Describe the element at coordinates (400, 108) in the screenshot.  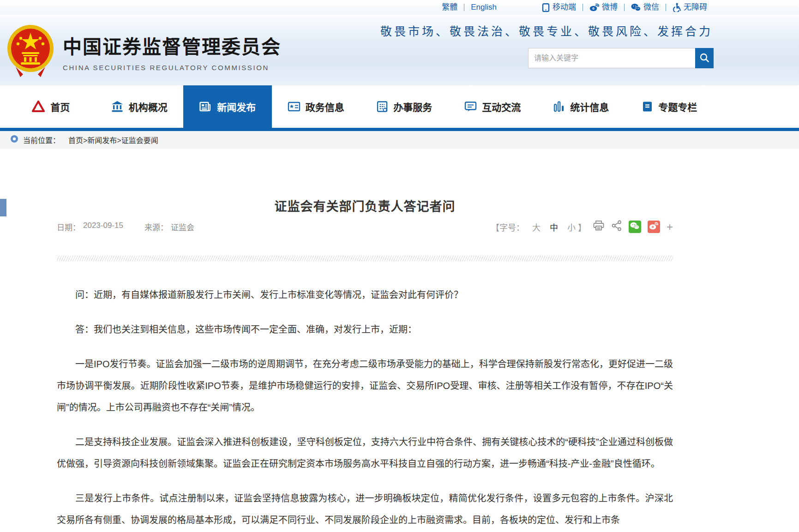
I see `main-nav: 首页 机构概况 新闻发布 政务信息 办事服务` at that location.